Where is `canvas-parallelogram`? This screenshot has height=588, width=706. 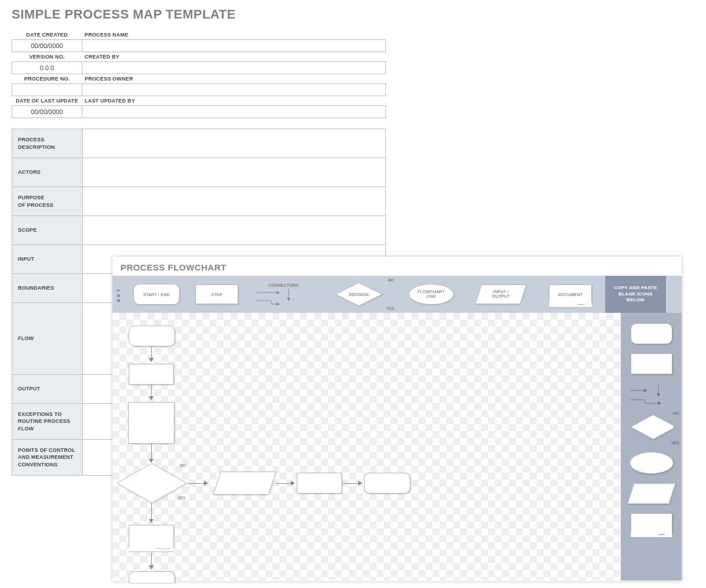
canvas-parallelogram is located at coordinates (245, 483).